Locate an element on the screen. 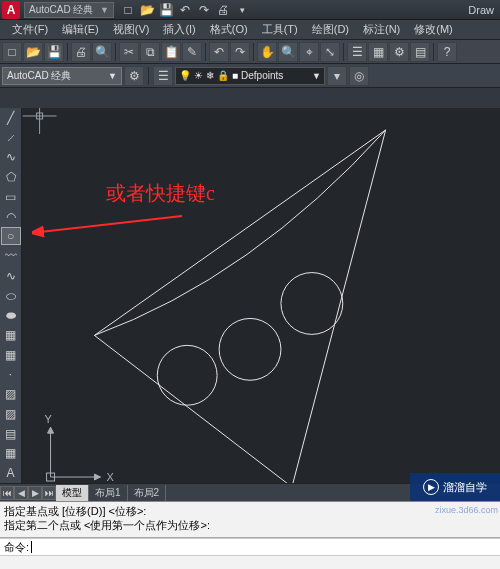 This screenshot has height=569, width=500. print-icon: 🖨 is located at coordinates (223, 10).